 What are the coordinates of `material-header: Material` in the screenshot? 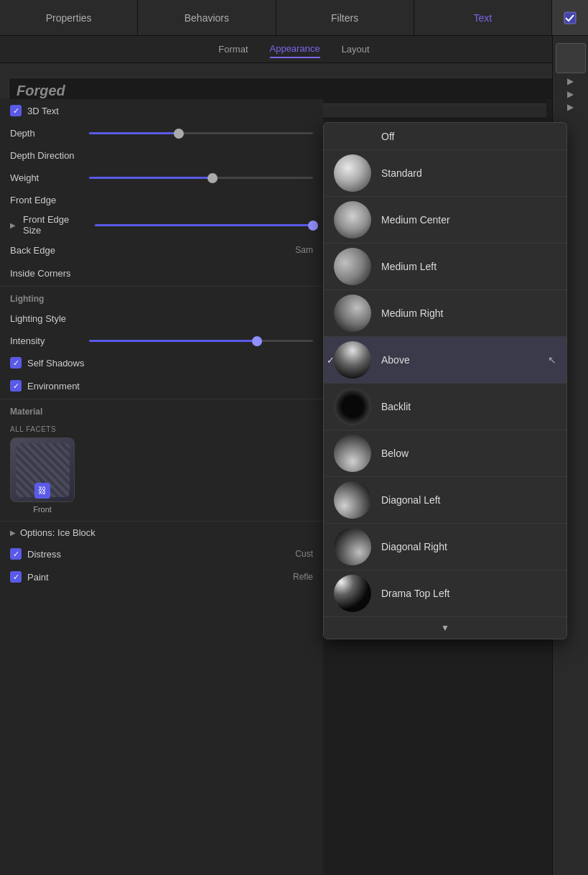 It's located at (162, 410).